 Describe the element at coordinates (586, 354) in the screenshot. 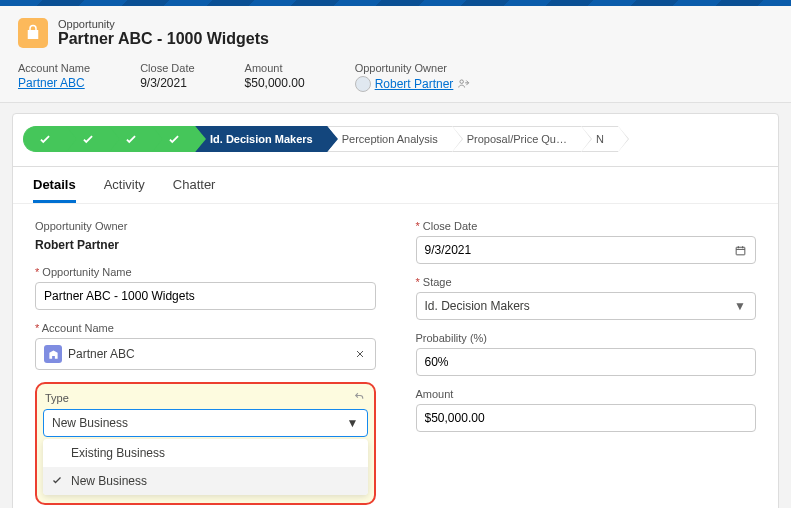

I see `field-probability: Probability (%)` at that location.